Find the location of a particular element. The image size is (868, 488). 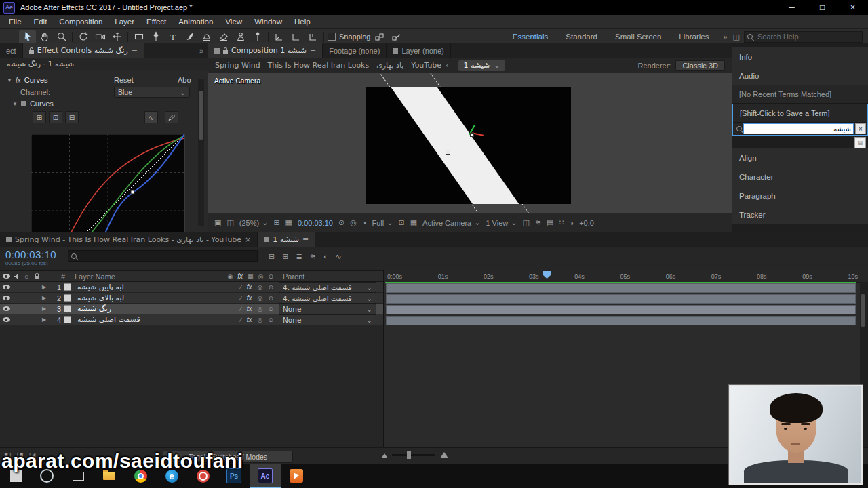

puppet-pin-tool is located at coordinates (258, 37).